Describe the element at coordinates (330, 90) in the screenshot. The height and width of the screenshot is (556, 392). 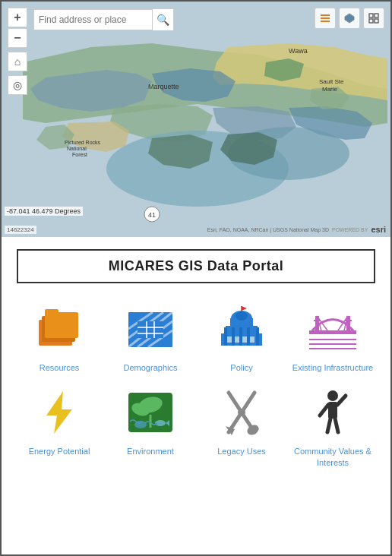
I see `svg-text: Marie` at that location.